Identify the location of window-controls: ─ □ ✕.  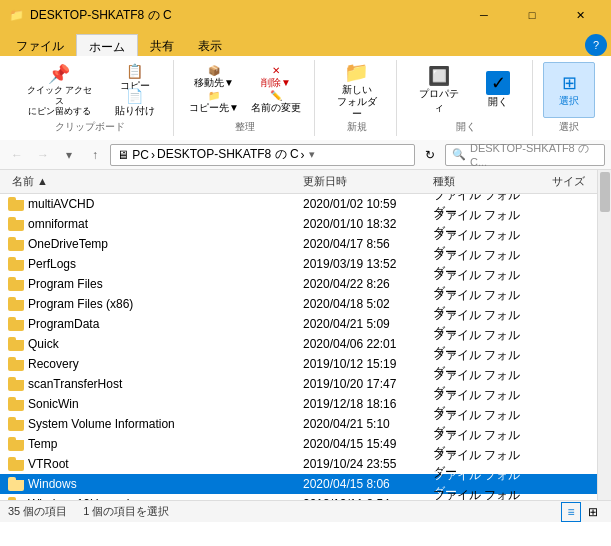
(532, 15).